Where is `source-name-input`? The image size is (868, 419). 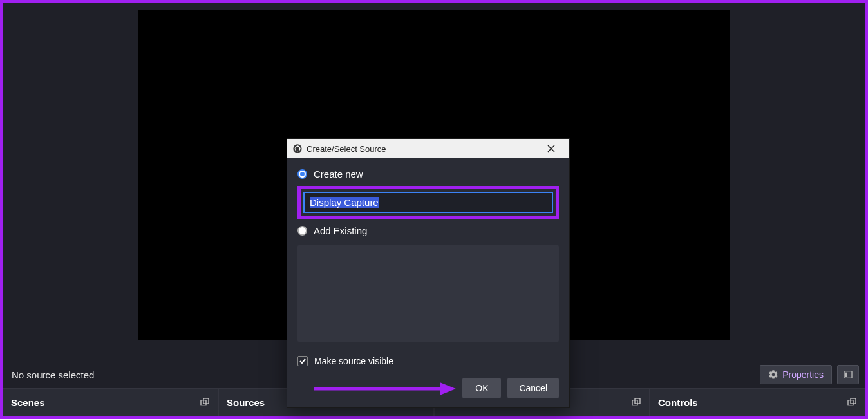
source-name-input is located at coordinates (428, 202).